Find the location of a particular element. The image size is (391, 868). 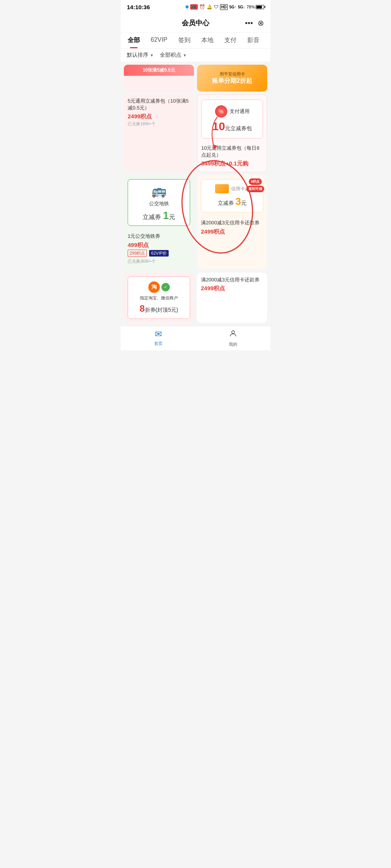

tab-entertainment: 影音 is located at coordinates (253, 41).